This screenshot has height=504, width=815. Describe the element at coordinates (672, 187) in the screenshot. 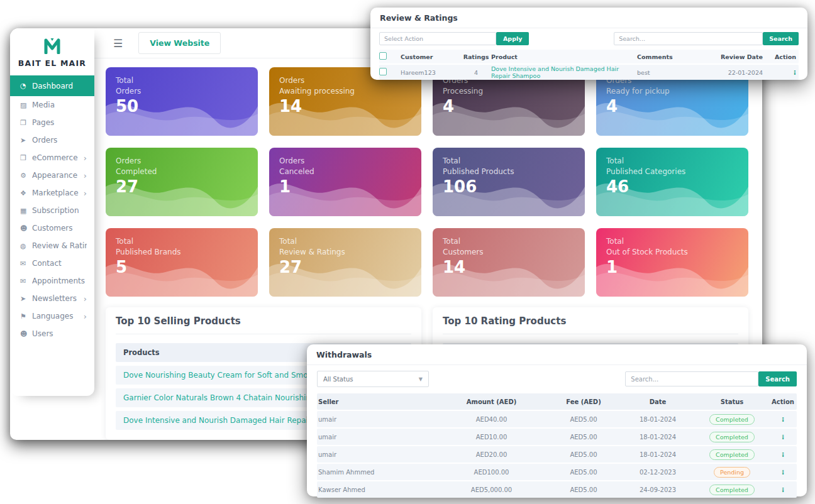

I see `stat-value: 46` at that location.